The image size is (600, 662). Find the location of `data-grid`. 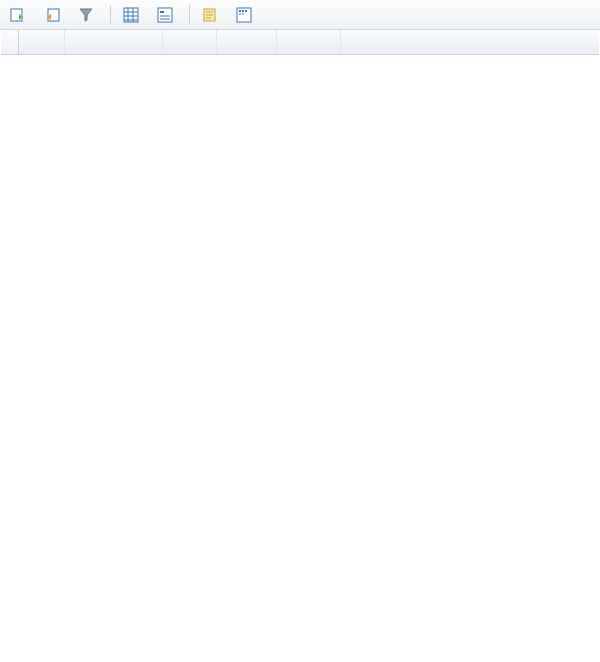

data-grid is located at coordinates (300, 42).